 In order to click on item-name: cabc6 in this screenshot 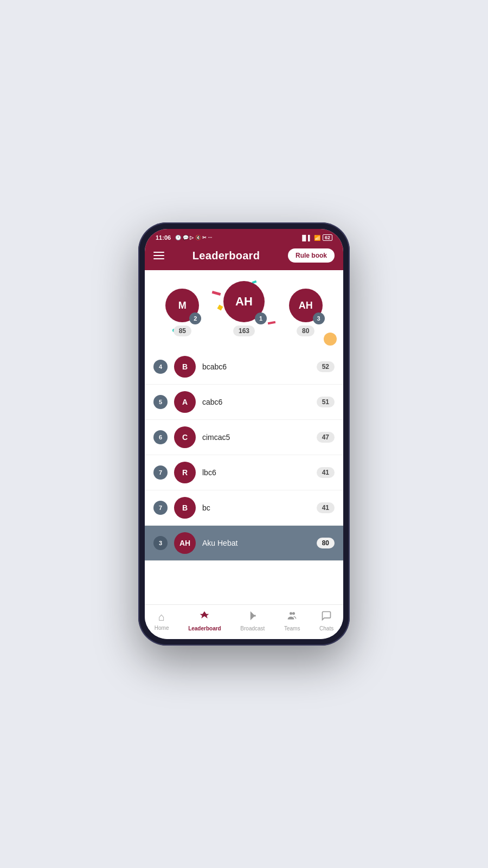, I will do `click(256, 402)`.